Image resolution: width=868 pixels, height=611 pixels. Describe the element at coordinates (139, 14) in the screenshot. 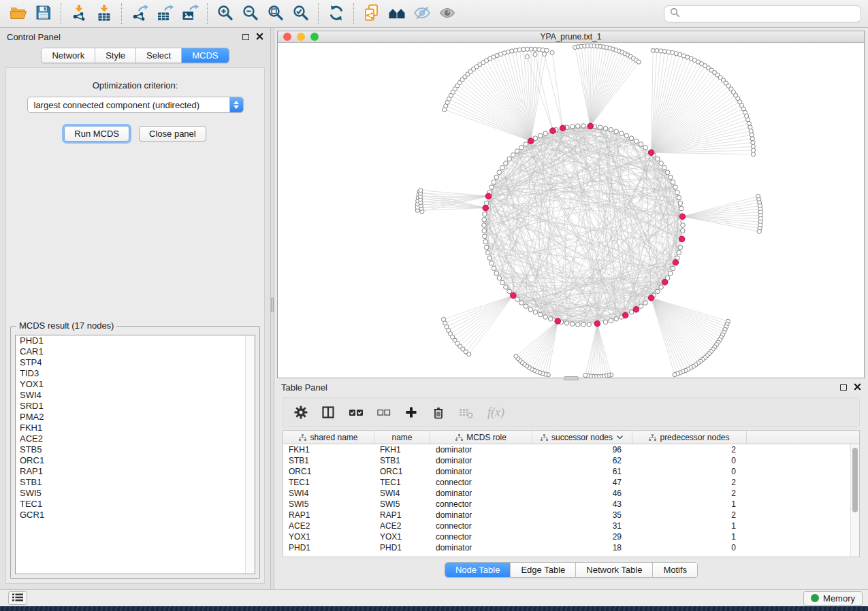

I see `export-network-button` at that location.